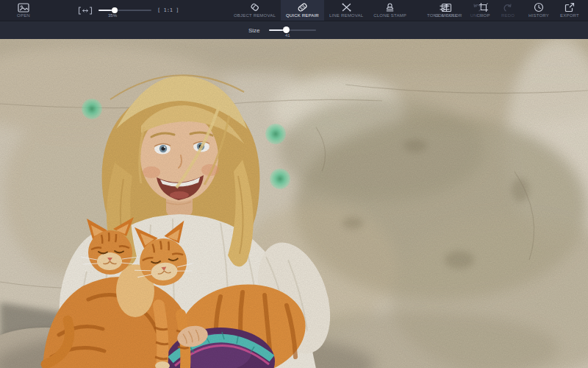 The width and height of the screenshot is (588, 368). I want to click on compare-button: COMPARE, so click(446, 10).